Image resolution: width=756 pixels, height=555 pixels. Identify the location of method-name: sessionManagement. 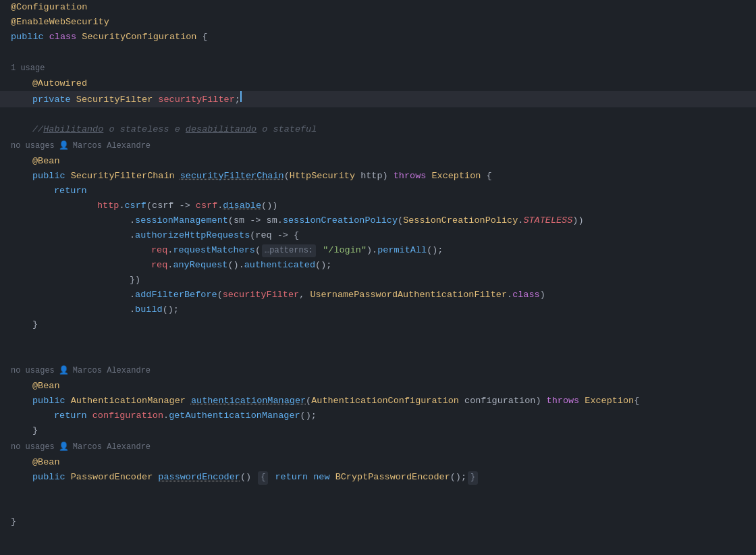
(182, 221).